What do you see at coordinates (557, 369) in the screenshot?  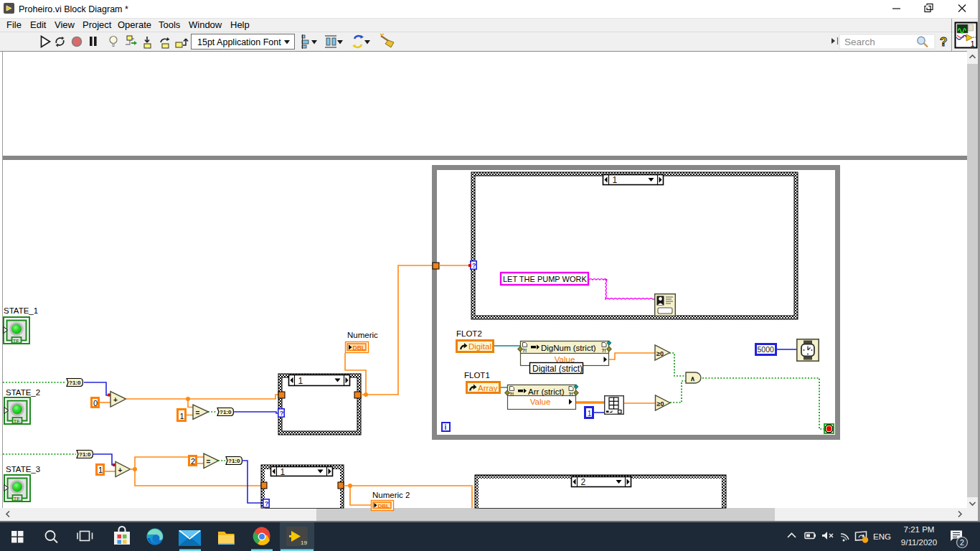 I see `svg-text: Digital (strict)` at bounding box center [557, 369].